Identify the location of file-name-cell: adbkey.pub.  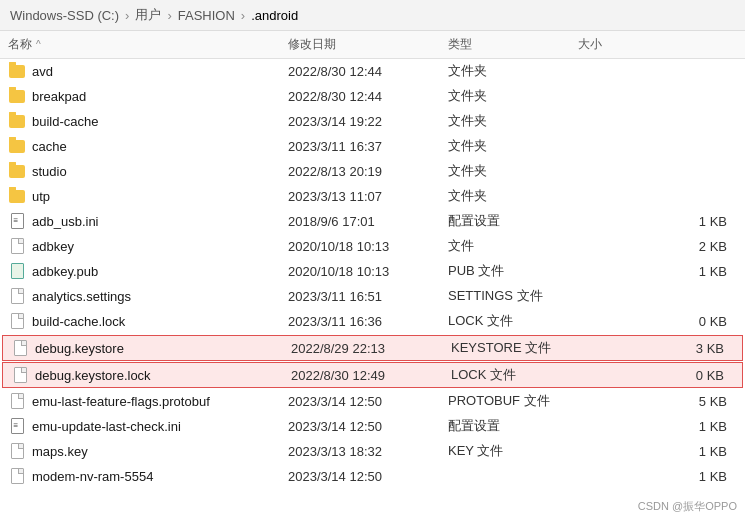
(148, 271).